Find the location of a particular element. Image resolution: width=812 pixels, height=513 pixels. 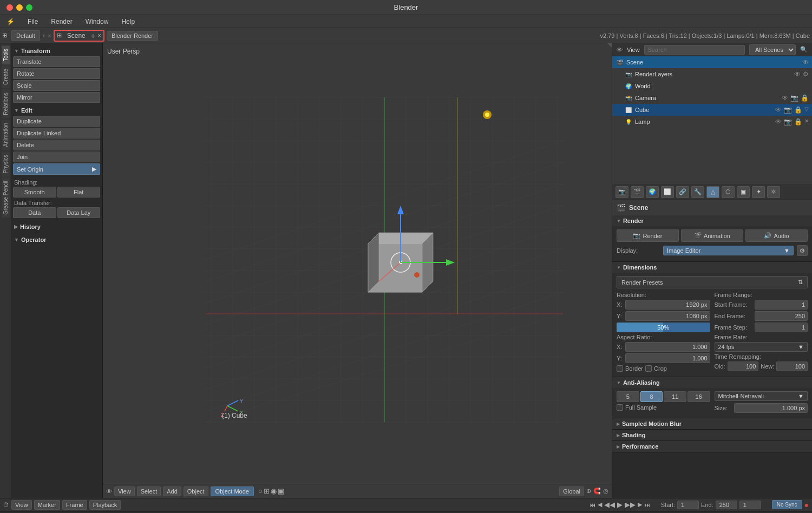

render-tab-animation: 🎬 Animation is located at coordinates (712, 236).